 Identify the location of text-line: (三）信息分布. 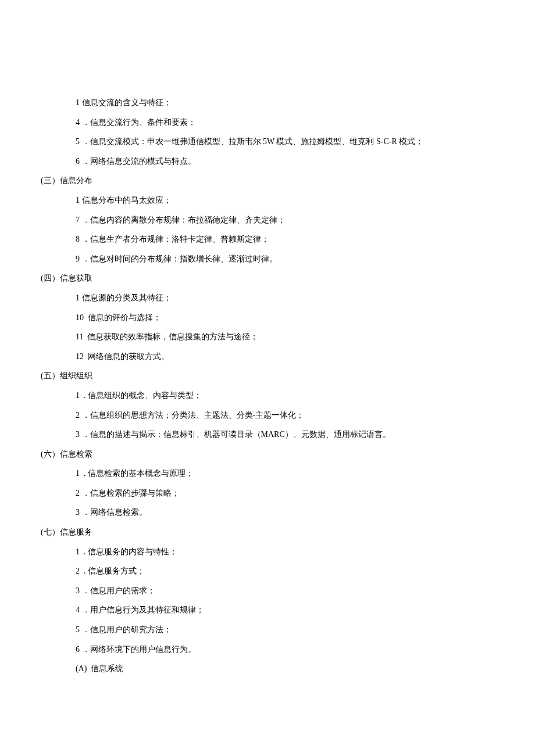
(268, 181).